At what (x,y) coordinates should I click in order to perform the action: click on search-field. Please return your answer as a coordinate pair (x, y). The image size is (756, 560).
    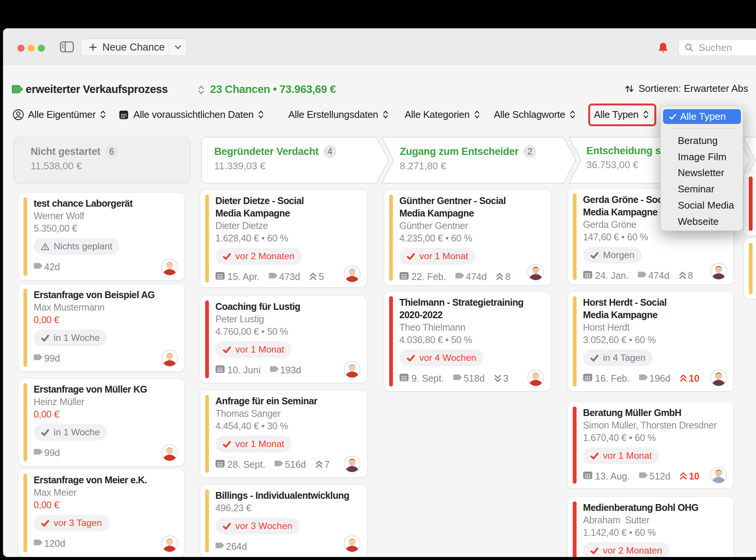
    Looking at the image, I should click on (717, 48).